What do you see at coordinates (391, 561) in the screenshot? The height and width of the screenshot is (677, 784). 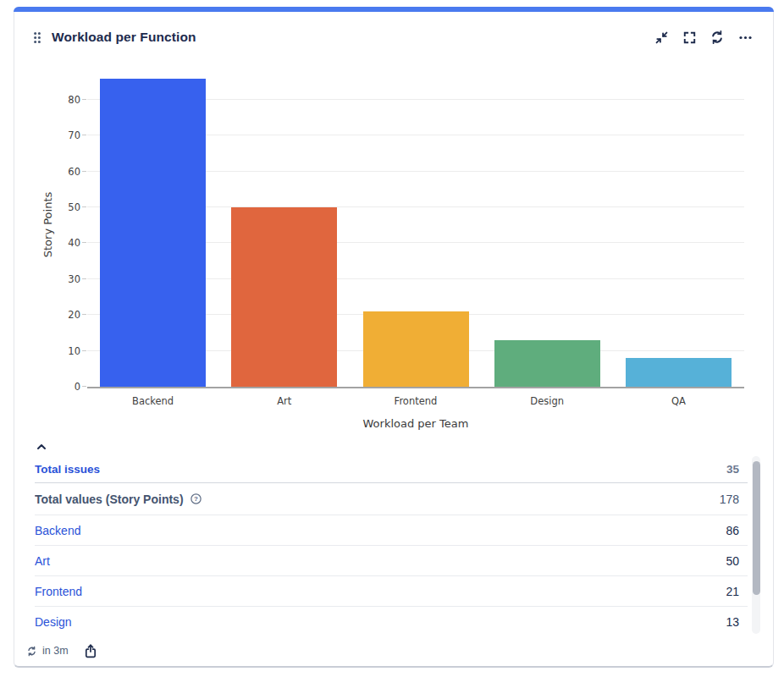 I see `table-row: Art 50` at bounding box center [391, 561].